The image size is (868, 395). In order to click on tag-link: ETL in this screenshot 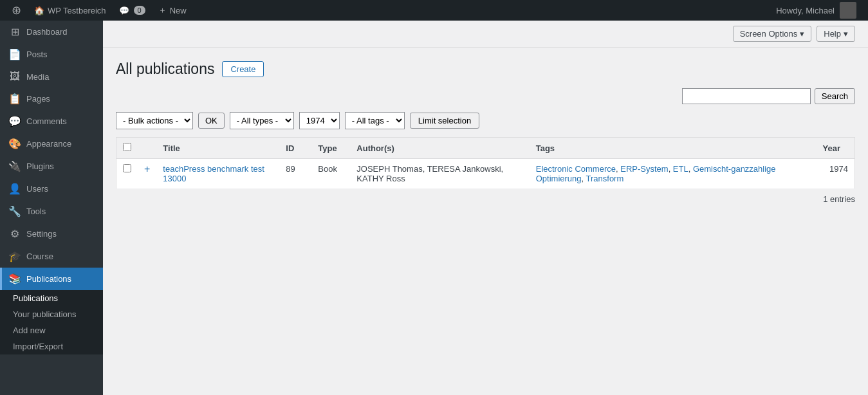, I will do `click(681, 169)`.